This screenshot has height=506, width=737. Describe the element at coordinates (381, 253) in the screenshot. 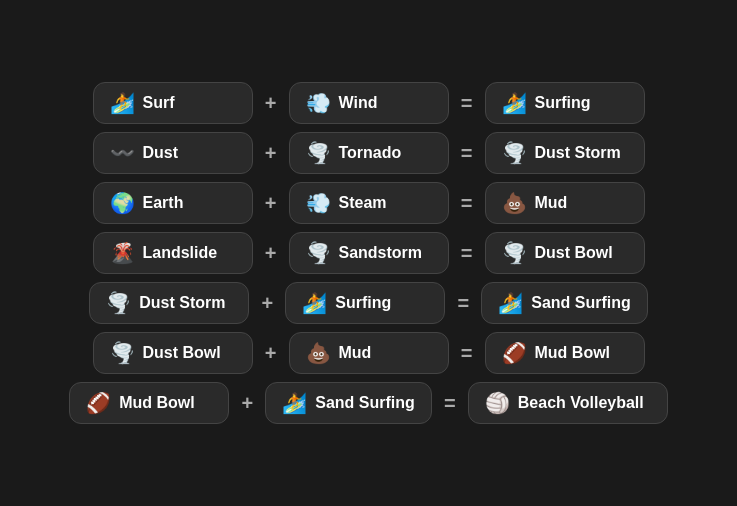

I see `pill-label: Sandstorm` at that location.